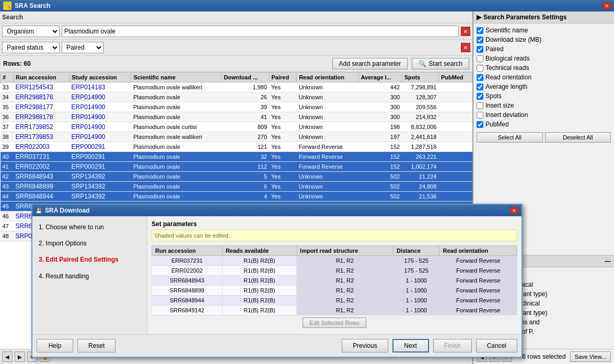 The image size is (614, 364). I want to click on dcol-distance: Distance, so click(416, 251).